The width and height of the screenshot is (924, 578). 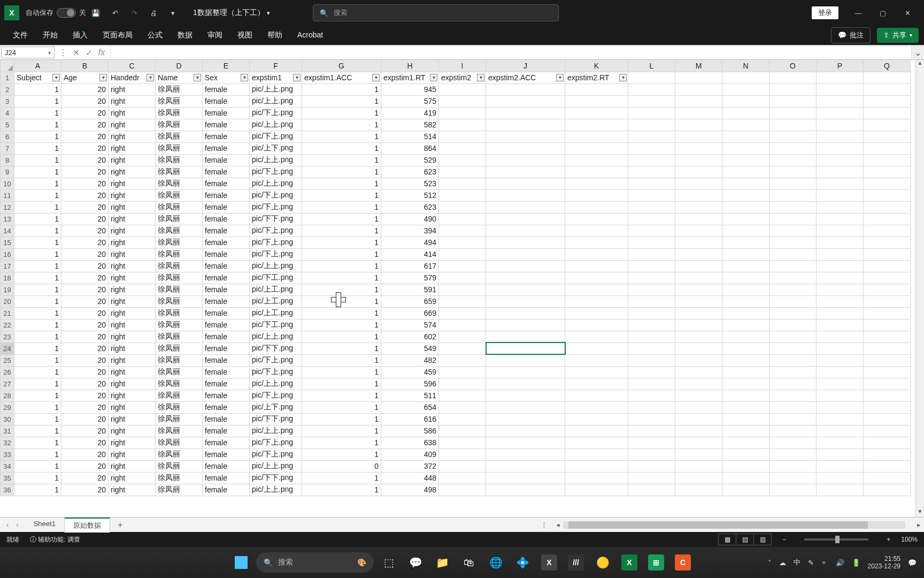 I want to click on cell-G10: 1, so click(x=342, y=184).